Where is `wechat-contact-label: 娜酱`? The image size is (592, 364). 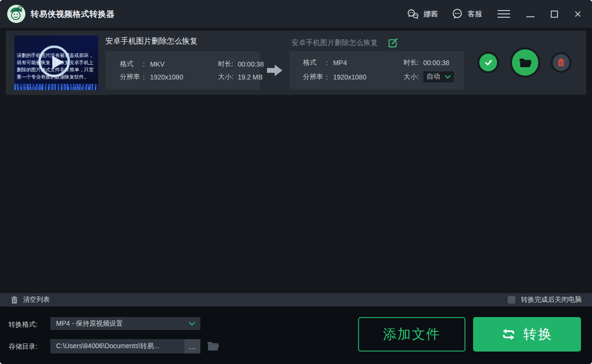 wechat-contact-label: 娜酱 is located at coordinates (431, 14).